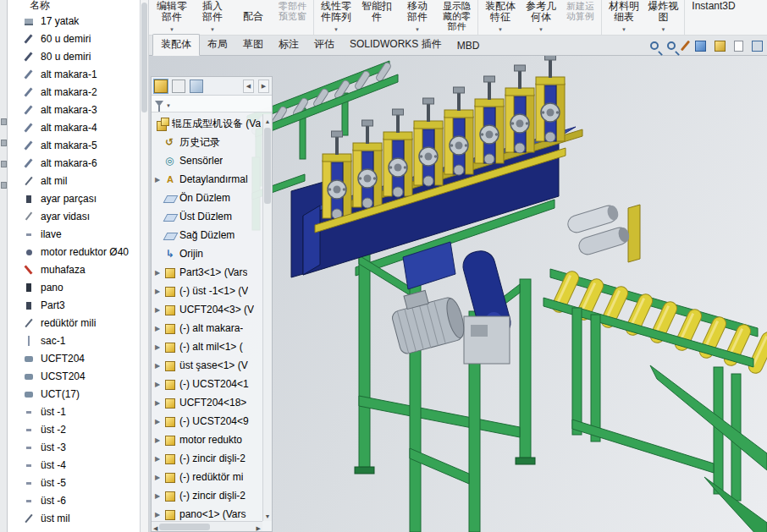 The width and height of the screenshot is (767, 532). What do you see at coordinates (207, 254) in the screenshot?
I see `tree-item: Orijin` at bounding box center [207, 254].